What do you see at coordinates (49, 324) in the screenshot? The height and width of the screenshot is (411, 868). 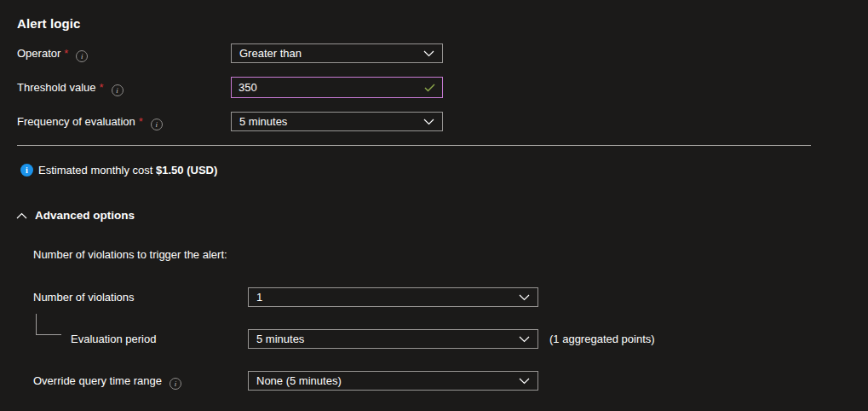 I see `tree-connector` at bounding box center [49, 324].